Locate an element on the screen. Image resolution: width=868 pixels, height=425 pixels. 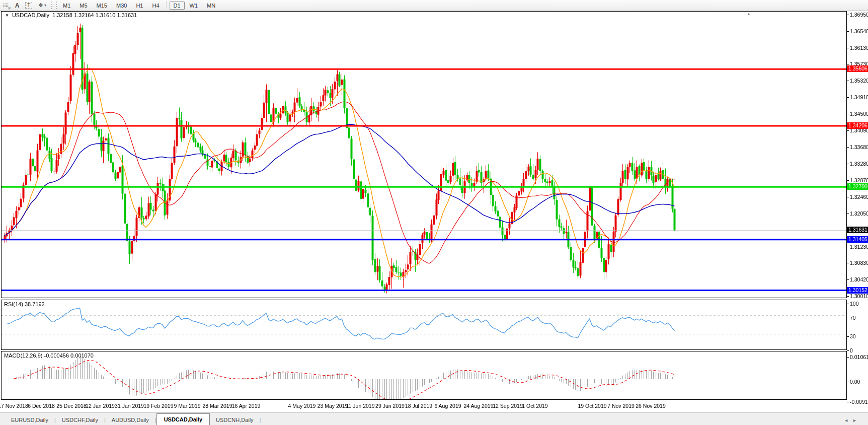
macd-axis-label: 0.00 is located at coordinates (855, 382).